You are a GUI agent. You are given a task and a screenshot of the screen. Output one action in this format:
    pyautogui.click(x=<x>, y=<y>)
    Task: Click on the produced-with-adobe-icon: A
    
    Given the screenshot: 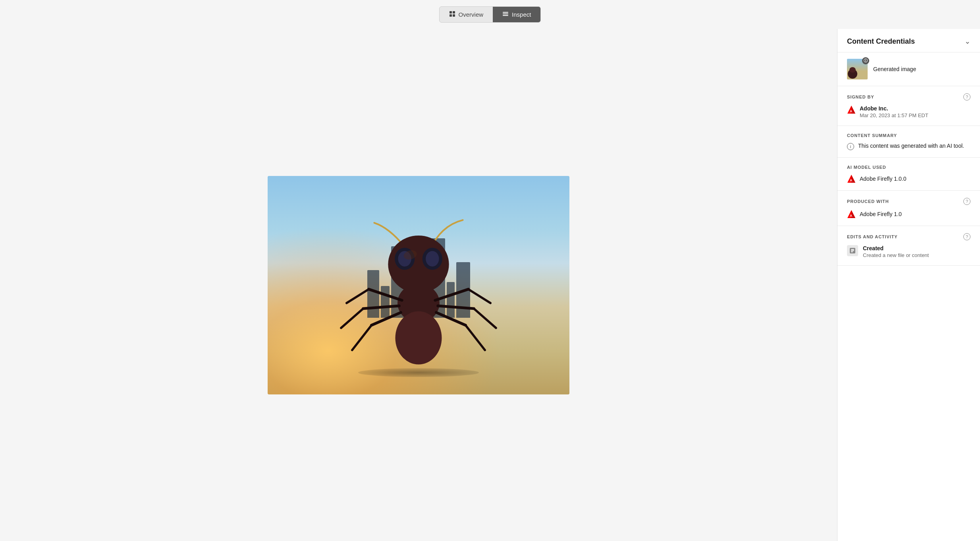 What is the action you would take?
    pyautogui.click(x=851, y=214)
    